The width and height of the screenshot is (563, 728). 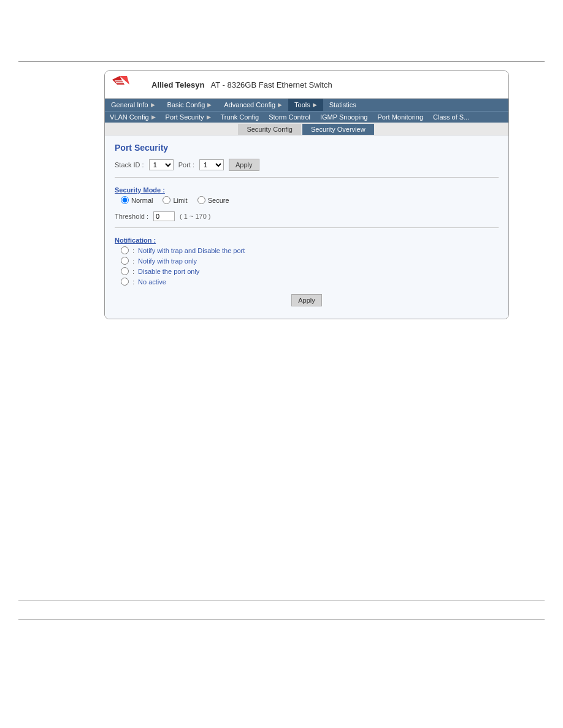 What do you see at coordinates (307, 195) in the screenshot?
I see `security-mode-section: Security Mode : Normal Limit Secure` at bounding box center [307, 195].